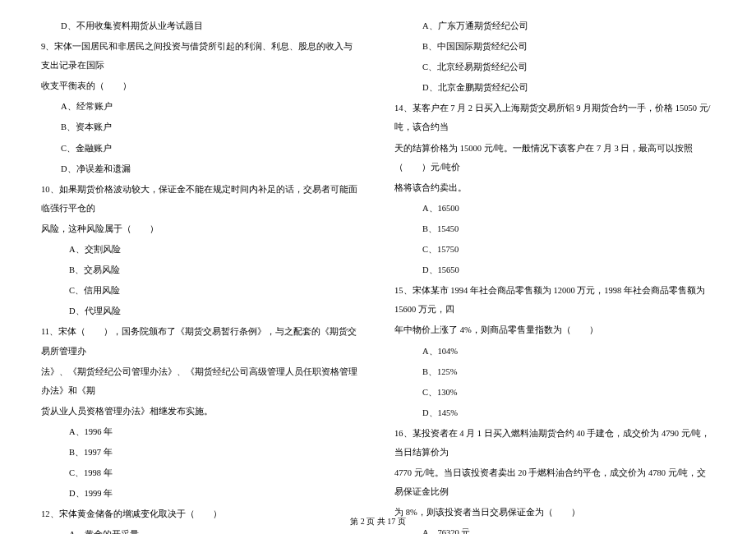  What do you see at coordinates (555, 412) in the screenshot?
I see `text-line: D、145%` at bounding box center [555, 412].